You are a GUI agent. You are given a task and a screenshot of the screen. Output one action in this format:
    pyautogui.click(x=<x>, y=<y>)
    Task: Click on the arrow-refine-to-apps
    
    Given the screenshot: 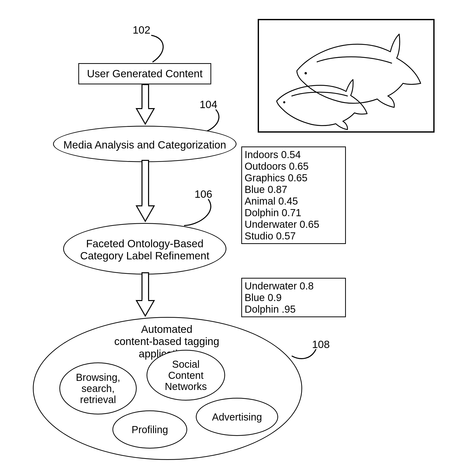 What is the action you would take?
    pyautogui.click(x=145, y=295)
    